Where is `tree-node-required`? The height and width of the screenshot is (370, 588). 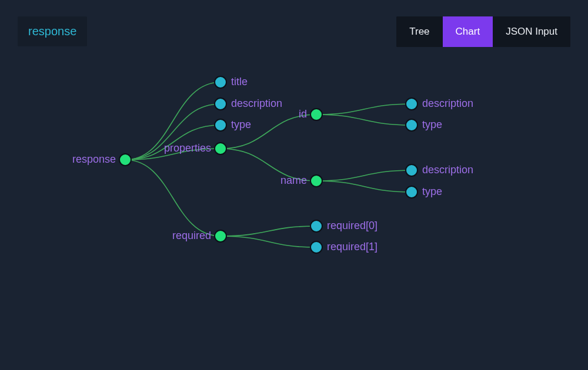
tree-node-required is located at coordinates (220, 236).